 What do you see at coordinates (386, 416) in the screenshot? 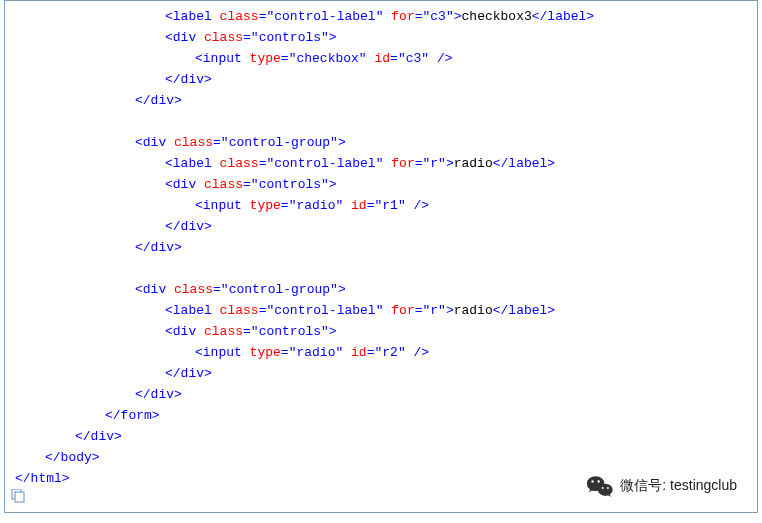
I see `code-line: </form>` at bounding box center [386, 416].